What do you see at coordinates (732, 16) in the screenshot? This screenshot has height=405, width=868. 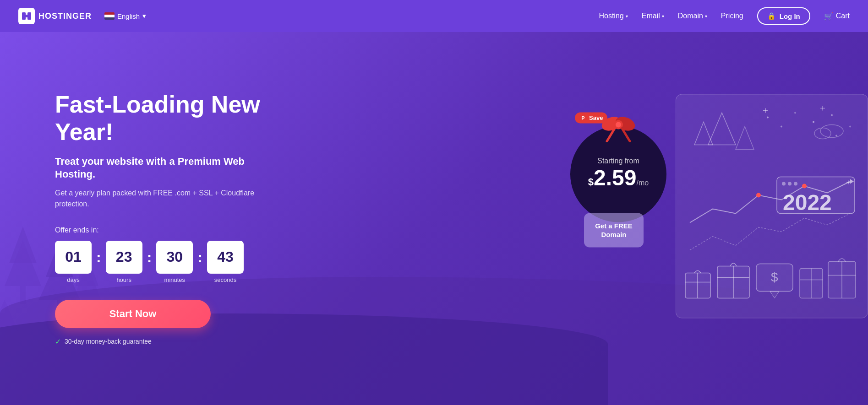 I see `nav-pricing: Pricing` at bounding box center [732, 16].